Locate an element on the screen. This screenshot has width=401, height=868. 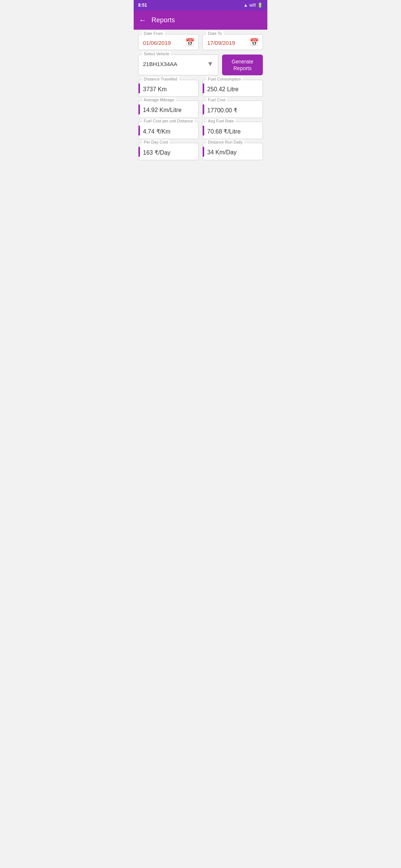
stat-label: Distance Run Daily is located at coordinates (225, 142).